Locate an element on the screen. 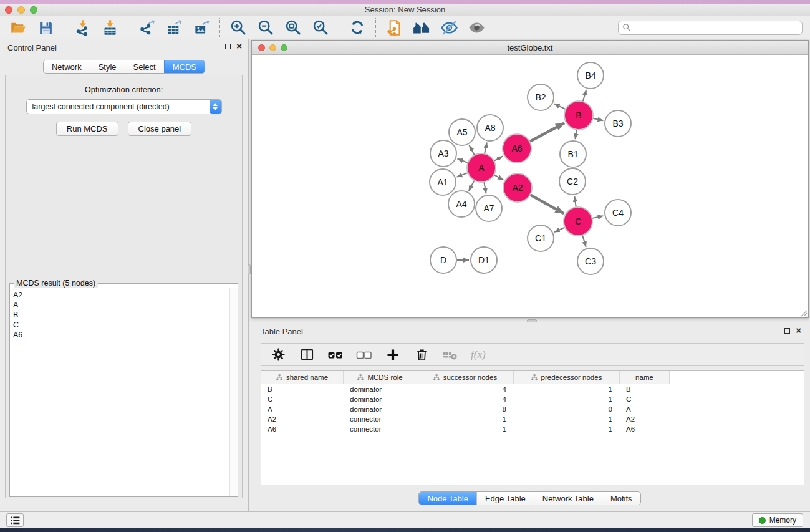  vertical-splitter-grip is located at coordinates (249, 269).